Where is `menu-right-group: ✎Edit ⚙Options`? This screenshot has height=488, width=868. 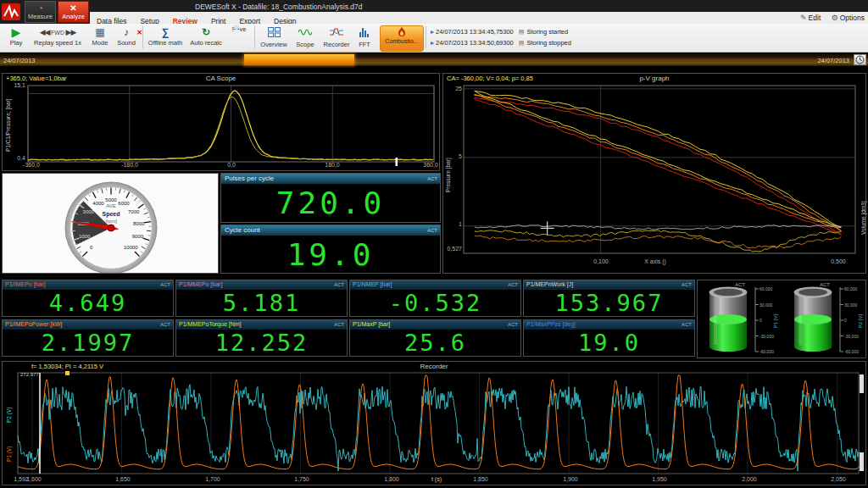
menu-right-group: ✎Edit ⚙Options is located at coordinates (828, 18).